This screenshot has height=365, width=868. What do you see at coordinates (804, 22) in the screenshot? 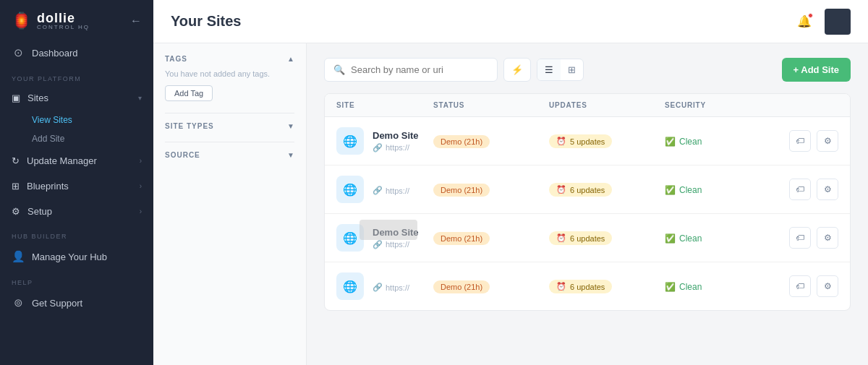
I see `notifications-button: 🔔` at bounding box center [804, 22].